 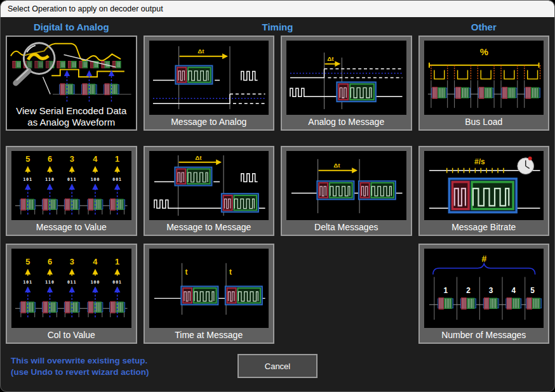 I want to click on overwrite-warning: This will overwrite existing setup. (use…, so click(x=80, y=367).